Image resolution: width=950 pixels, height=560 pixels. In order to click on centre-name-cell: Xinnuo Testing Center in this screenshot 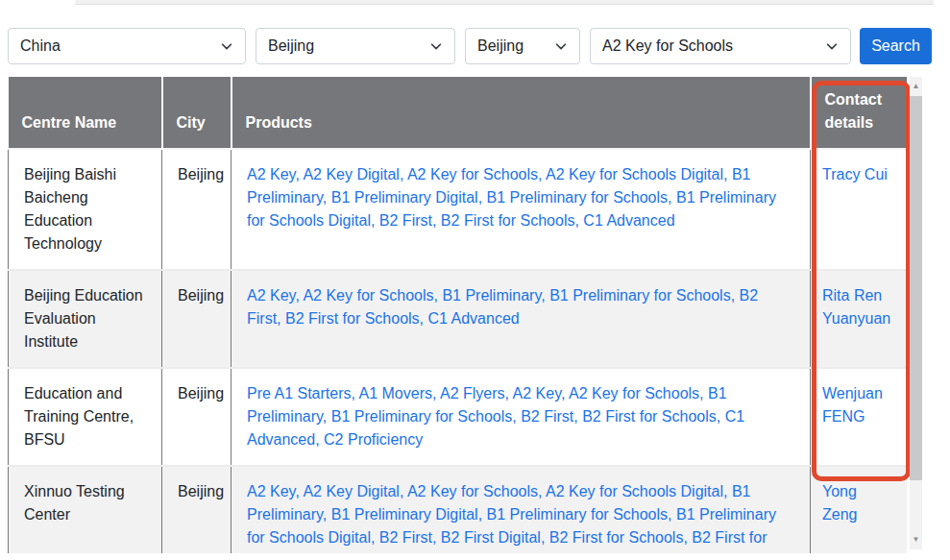, I will do `click(85, 509)`.